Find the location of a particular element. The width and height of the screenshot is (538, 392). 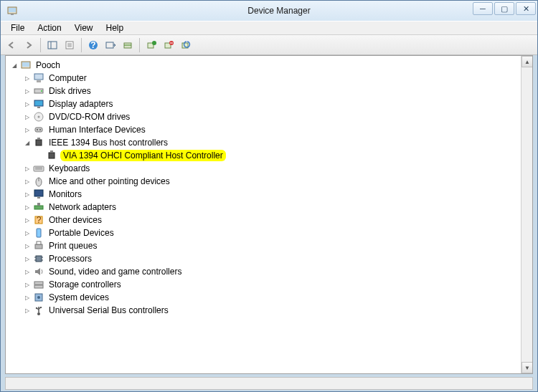

tree-node: ▷Display adapters is located at coordinates (269, 104).